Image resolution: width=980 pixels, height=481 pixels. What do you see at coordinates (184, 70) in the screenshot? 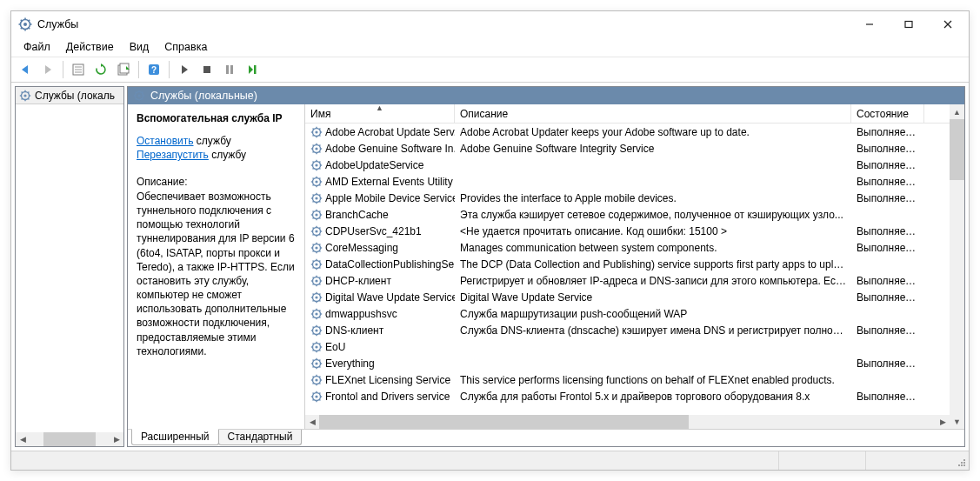
I see `start-service-button` at bounding box center [184, 70].